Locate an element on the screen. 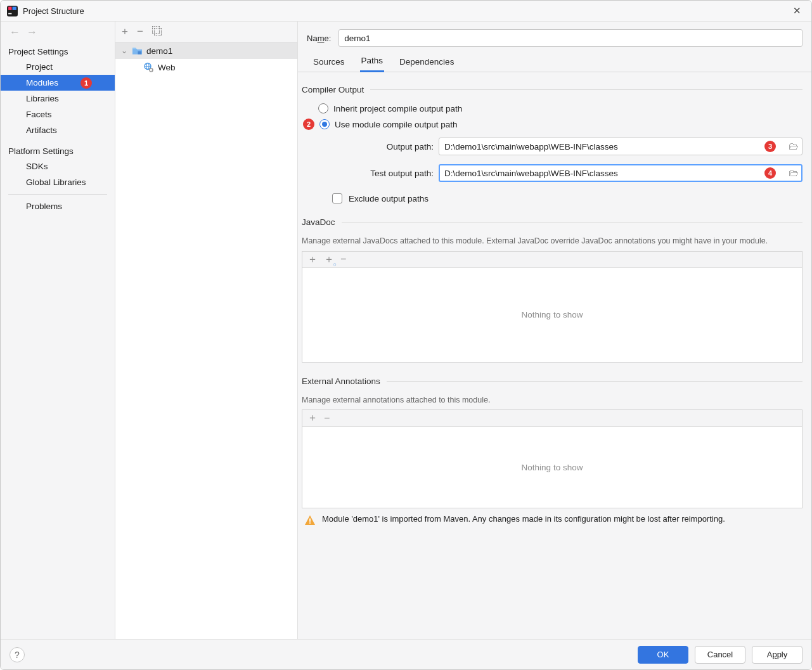  nav-artifacts: Artifacts is located at coordinates (58, 131).